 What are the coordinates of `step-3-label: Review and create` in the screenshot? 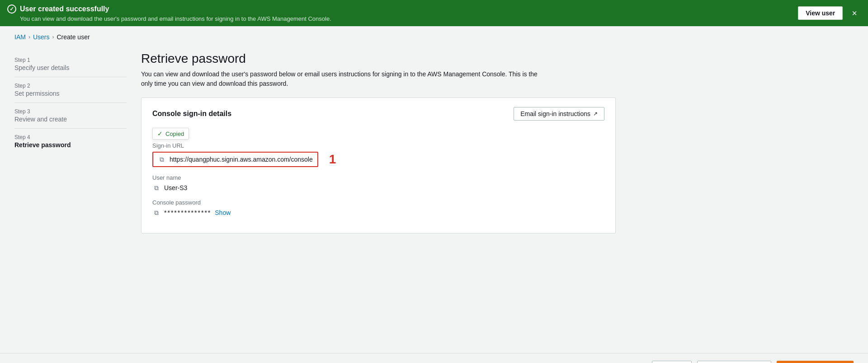 It's located at (71, 119).